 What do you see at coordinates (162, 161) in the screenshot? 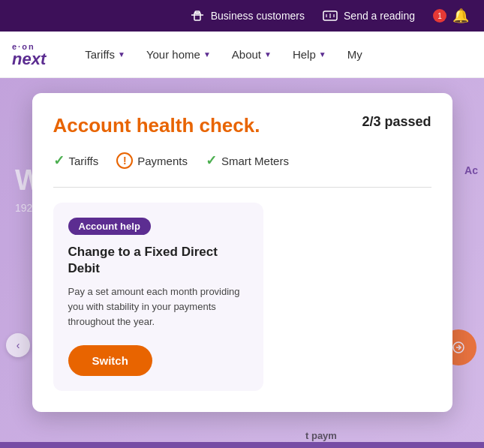
I see `payments-check-label: Payments` at bounding box center [162, 161].